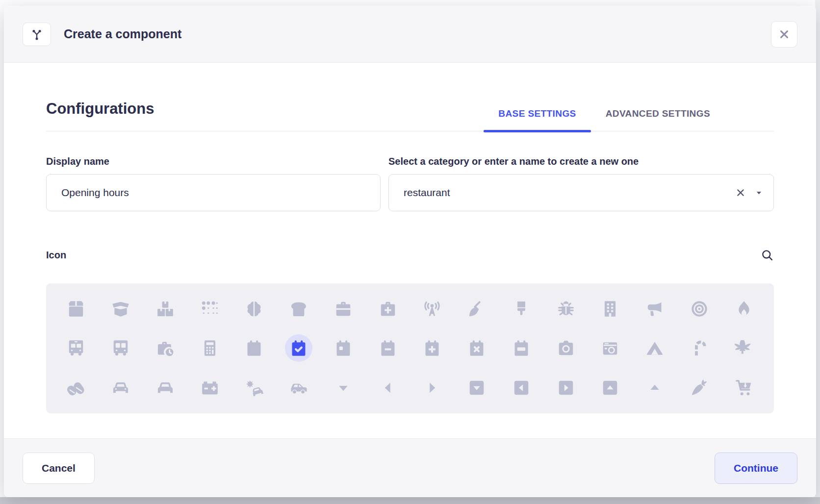  What do you see at coordinates (388, 309) in the screenshot?
I see `briefcase-medical-icon` at bounding box center [388, 309].